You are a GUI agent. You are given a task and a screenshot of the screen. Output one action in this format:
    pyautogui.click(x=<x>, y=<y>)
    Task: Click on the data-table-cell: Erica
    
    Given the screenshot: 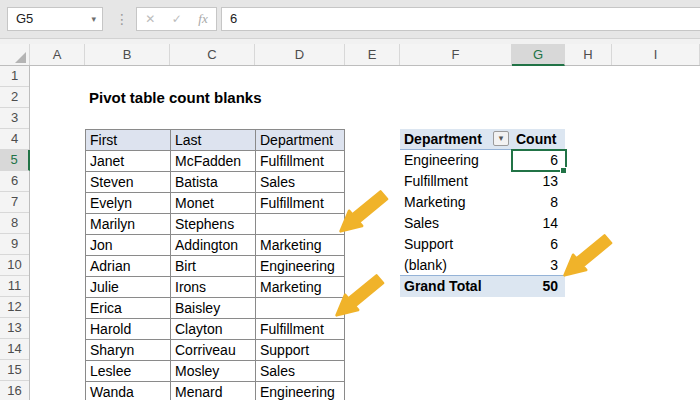 What is the action you would take?
    pyautogui.click(x=128, y=308)
    